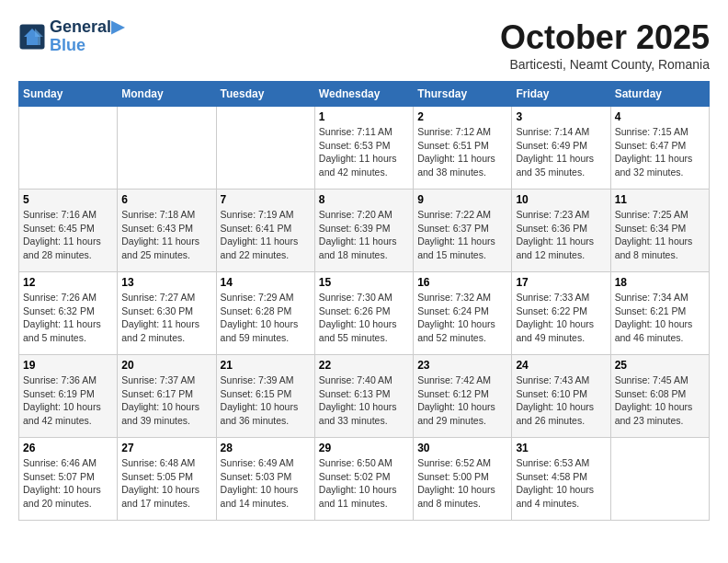  What do you see at coordinates (364, 401) in the screenshot?
I see `day-info: Sunrise: 7:40 AMSunset: 6:13 PMDaylight:…` at bounding box center [364, 401].